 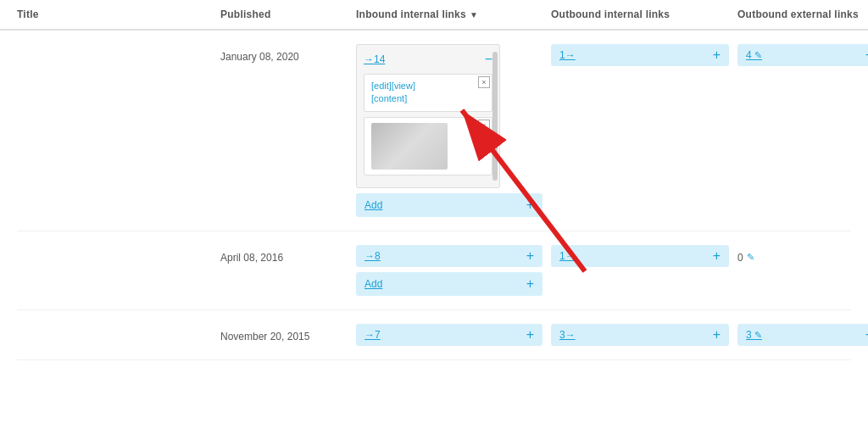 I want to click on col-outbound-external: Outbound external links, so click(x=803, y=14).